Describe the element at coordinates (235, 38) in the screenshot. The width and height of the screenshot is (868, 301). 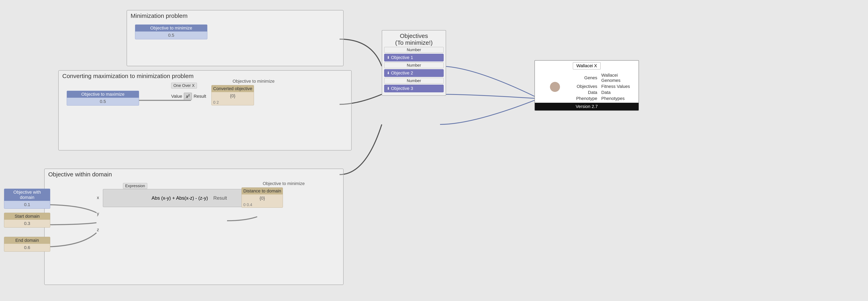
I see `minimization-problem-group: Minimization problem Objective to minimi…` at that location.